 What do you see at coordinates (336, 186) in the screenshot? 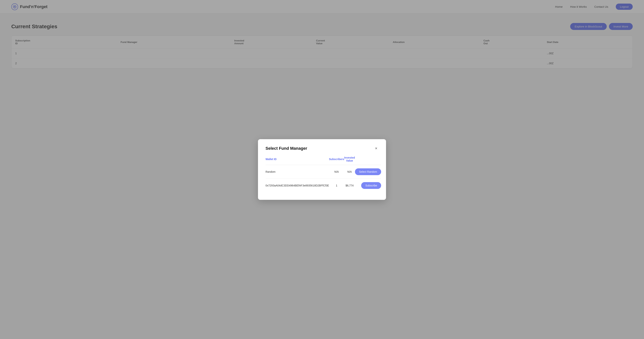
I see `wallet-subscribers: 1` at bounding box center [336, 186].